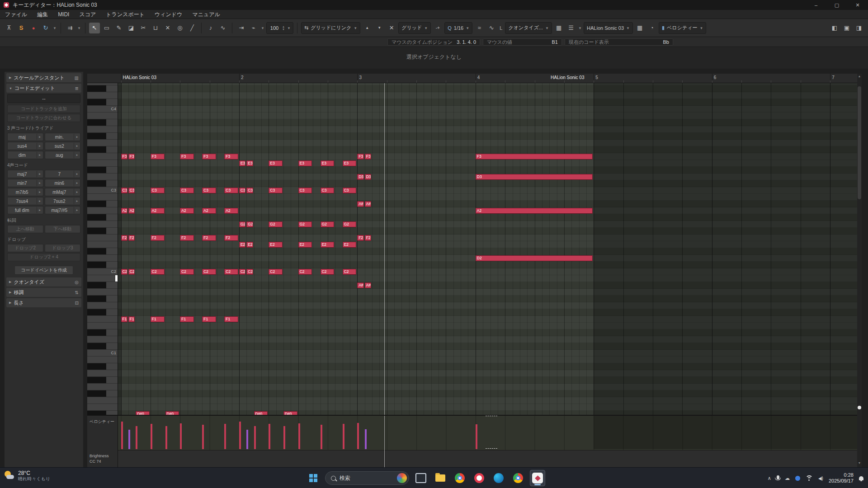  I want to click on taskbar-cubase-active, so click(538, 478).